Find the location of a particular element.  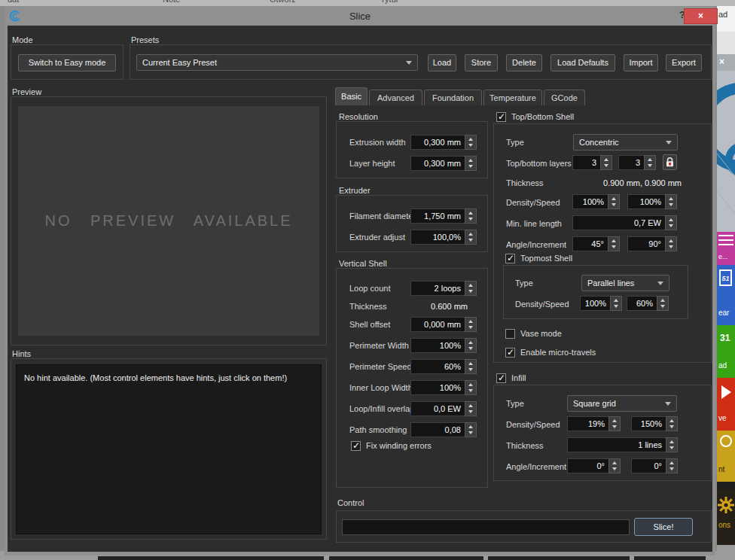

tbs-minline-spinner is located at coordinates (671, 223).